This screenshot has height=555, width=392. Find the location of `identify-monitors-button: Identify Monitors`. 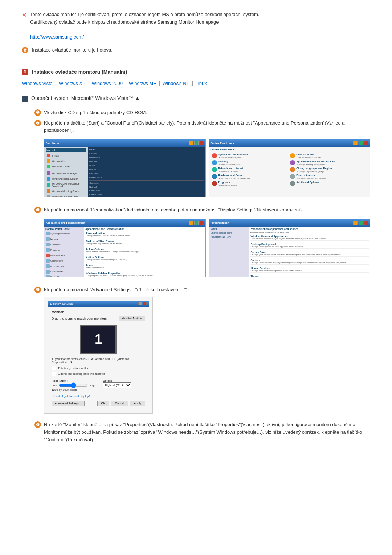

identify-monitors-button: Identify Monitors is located at coordinates (132, 318).